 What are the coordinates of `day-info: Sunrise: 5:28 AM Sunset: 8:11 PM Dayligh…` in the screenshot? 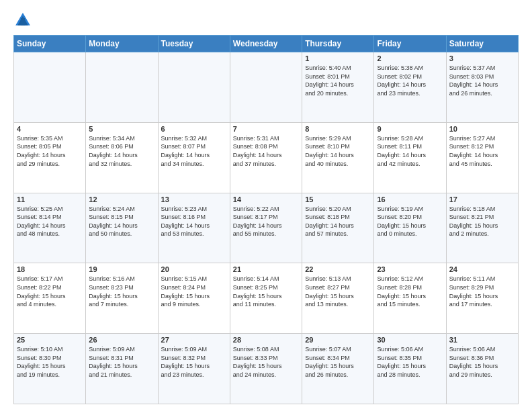 It's located at (410, 151).